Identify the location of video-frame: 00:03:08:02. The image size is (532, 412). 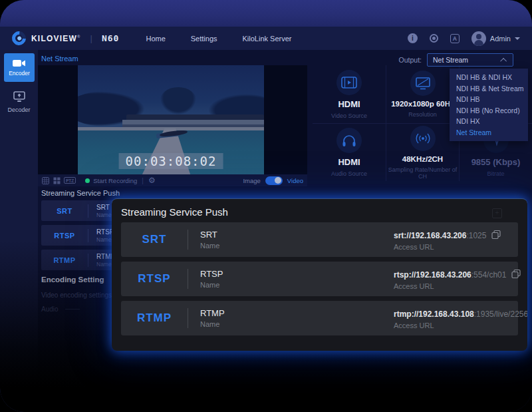
(171, 120).